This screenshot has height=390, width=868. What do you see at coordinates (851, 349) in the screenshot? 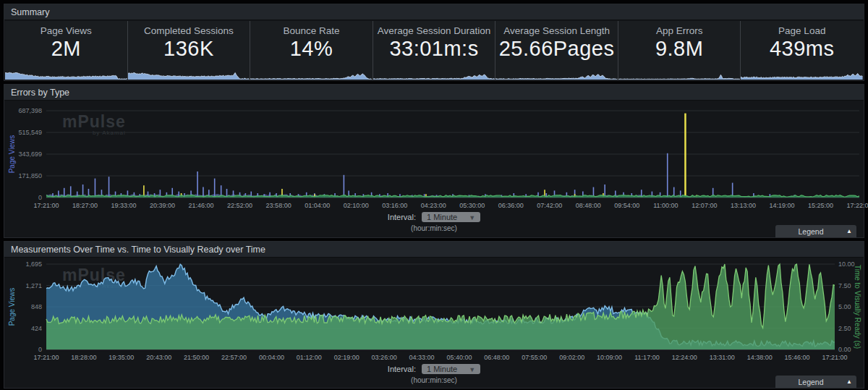
I see `right-y-tick-label: 0.00` at bounding box center [851, 349].